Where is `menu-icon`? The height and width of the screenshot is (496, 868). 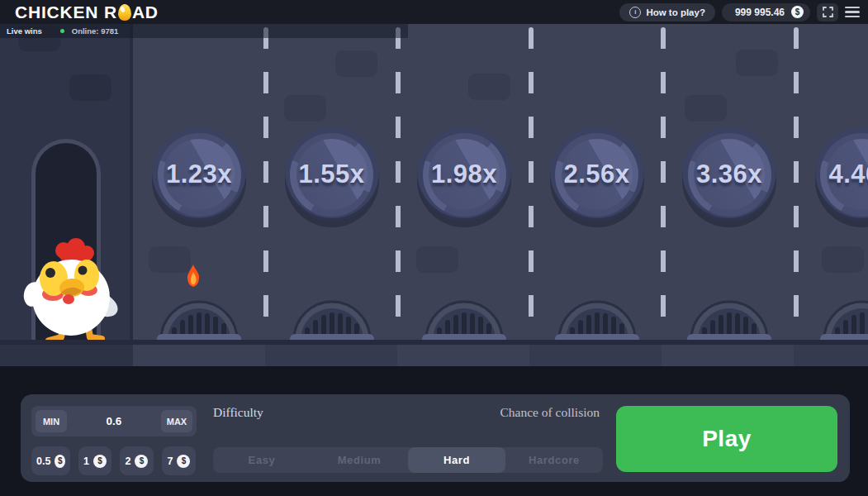 menu-icon is located at coordinates (852, 12).